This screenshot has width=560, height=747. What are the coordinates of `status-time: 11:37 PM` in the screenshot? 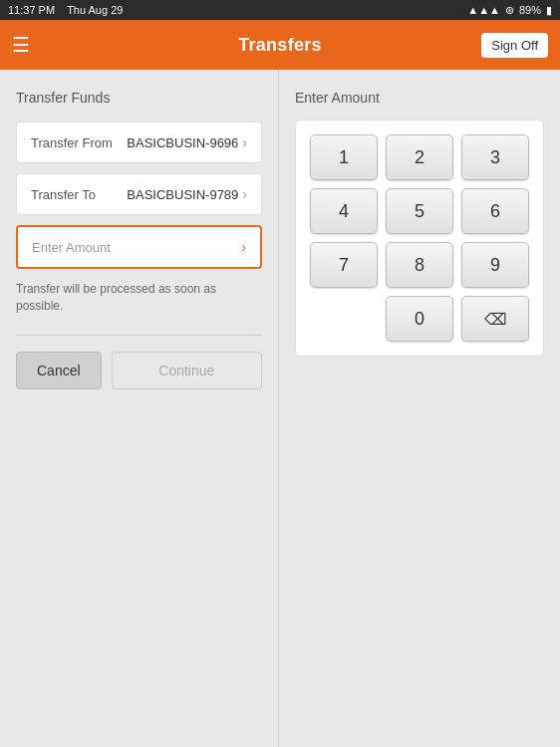 It's located at (32, 10).